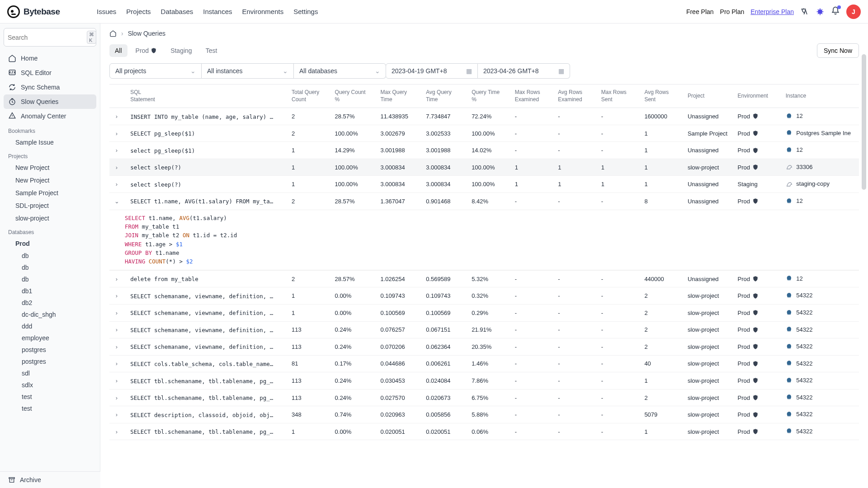  Describe the element at coordinates (177, 12) in the screenshot. I see `topnav-databases: Databases` at that location.